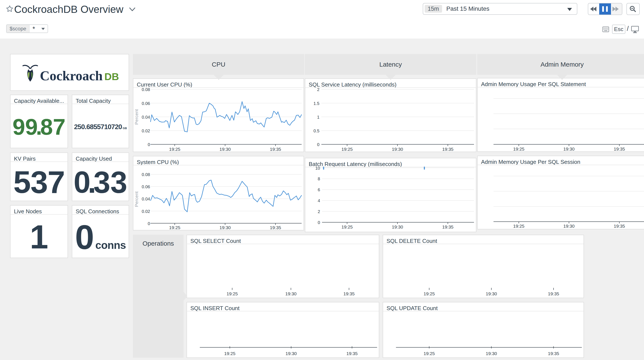 The width and height of the screenshot is (644, 360). Describe the element at coordinates (319, 201) in the screenshot. I see `svg-text: 4` at that location.